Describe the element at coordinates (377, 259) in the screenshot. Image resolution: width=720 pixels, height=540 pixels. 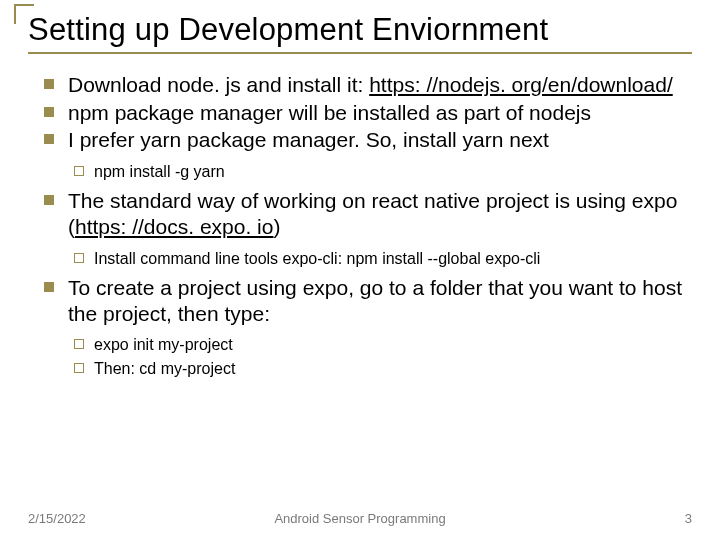
I see `sub-list: Install command line tools expo-cli: npm…` at that location.